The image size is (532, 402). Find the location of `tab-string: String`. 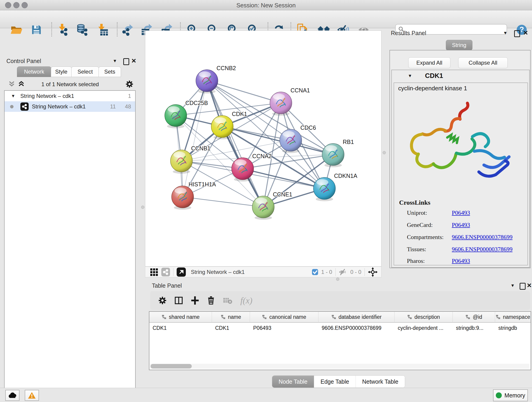

tab-string: String is located at coordinates (459, 45).